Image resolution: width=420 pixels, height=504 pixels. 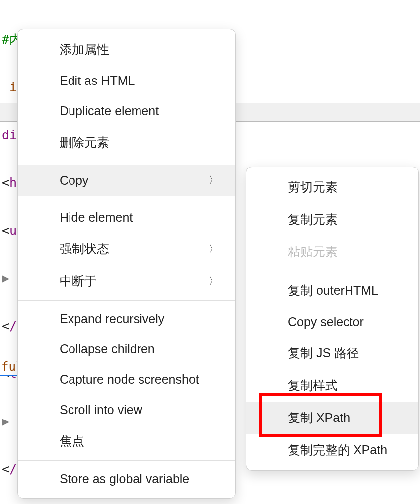 What do you see at coordinates (127, 281) in the screenshot?
I see `menu-break-on: 中断于 〉` at bounding box center [127, 281].